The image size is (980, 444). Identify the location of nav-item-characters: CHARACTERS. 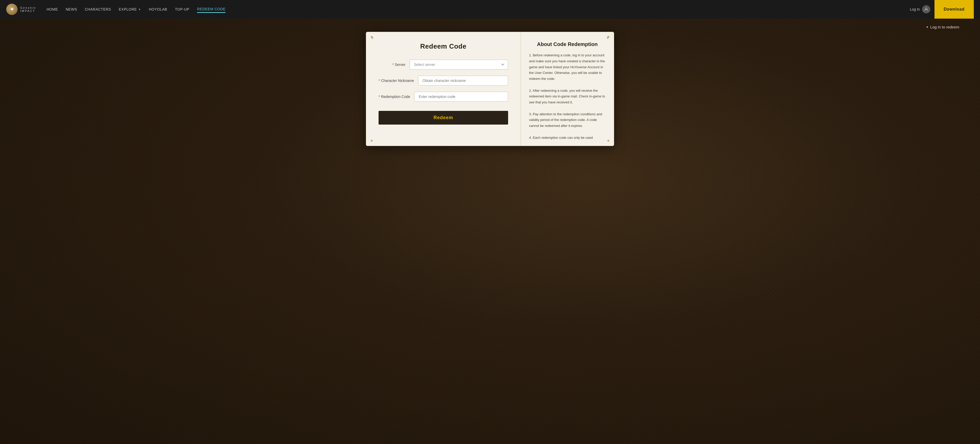
(98, 9).